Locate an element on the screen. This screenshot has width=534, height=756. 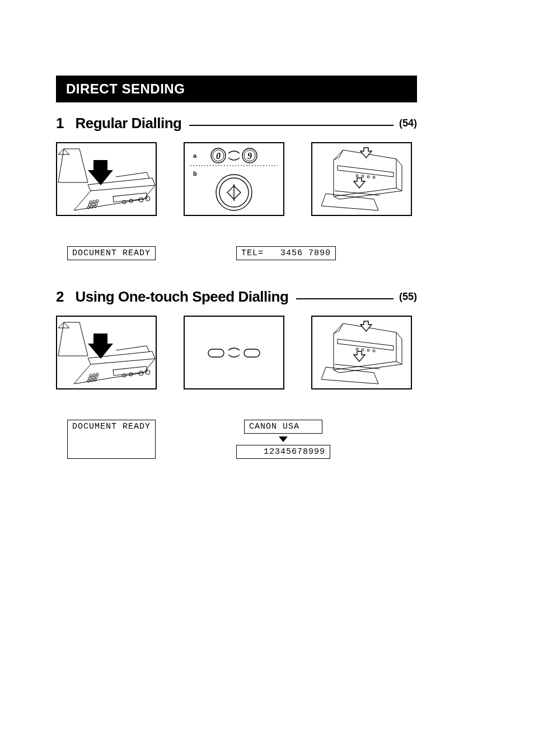
lcd-display-document-ready: DOCUMENT READY is located at coordinates (111, 253).